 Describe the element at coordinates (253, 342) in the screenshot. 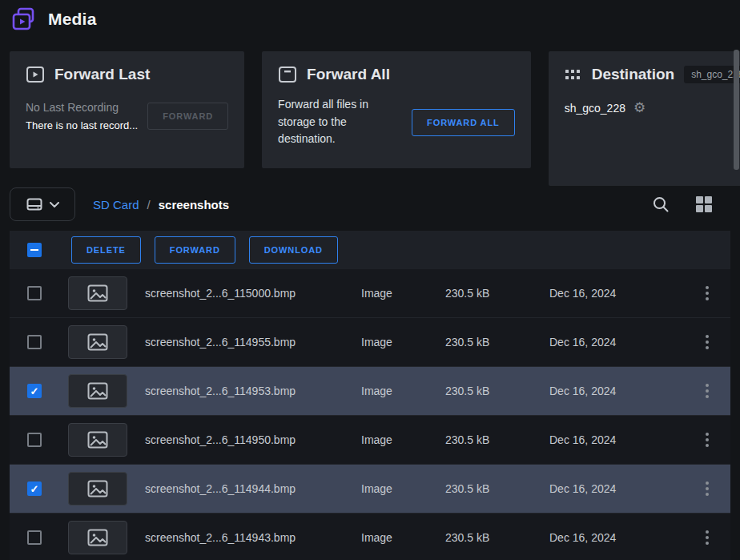

I see `row-filename: screenshot_2...6_114955.bmp` at that location.